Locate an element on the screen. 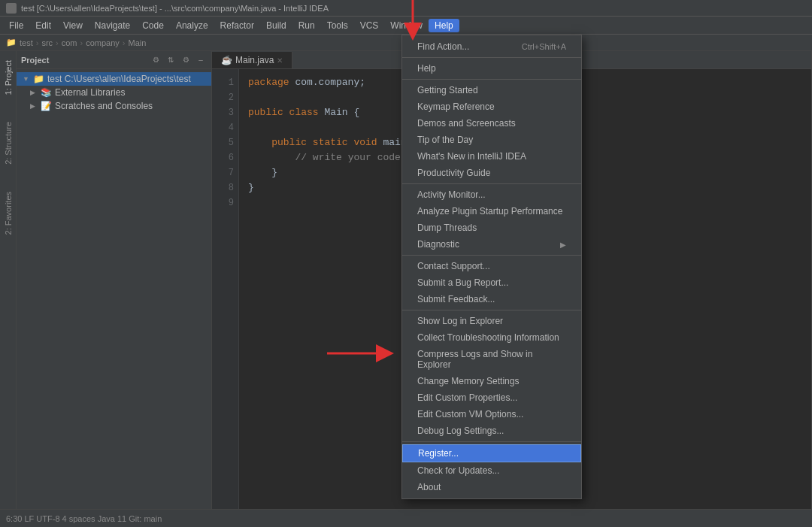  breadcrumb-src: src is located at coordinates (47, 43).